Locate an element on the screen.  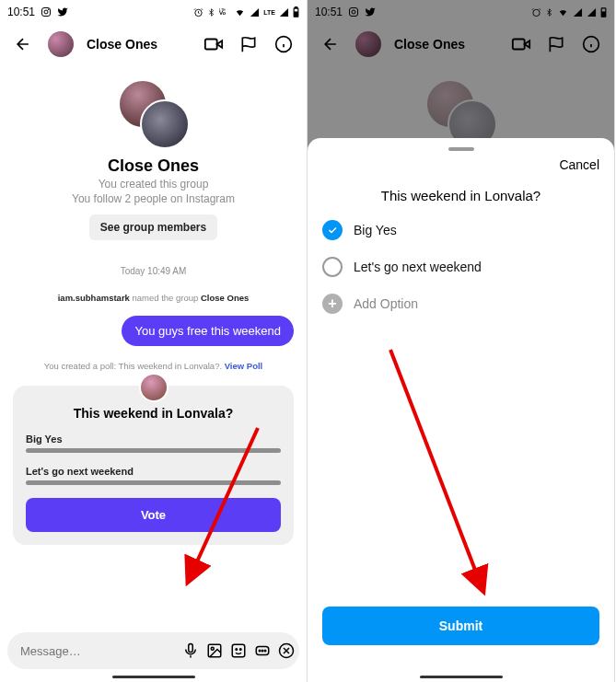
group-name: Close Ones is located at coordinates (153, 166).